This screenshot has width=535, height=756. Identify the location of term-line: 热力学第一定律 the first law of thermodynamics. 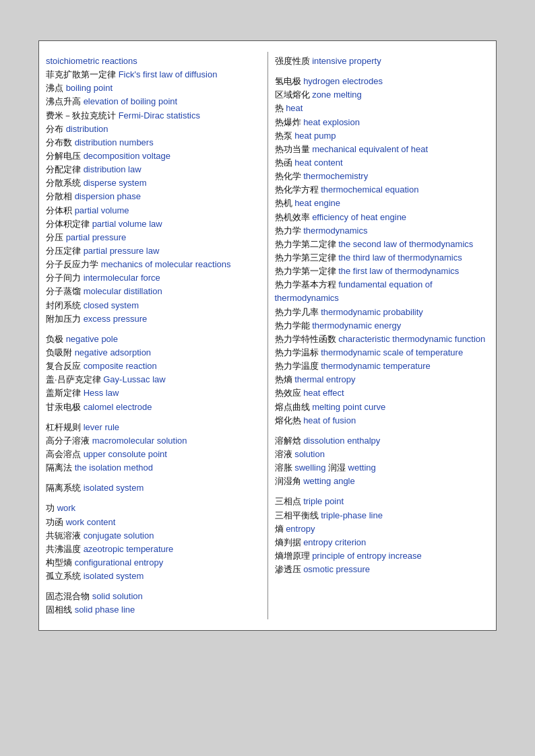
(383, 271).